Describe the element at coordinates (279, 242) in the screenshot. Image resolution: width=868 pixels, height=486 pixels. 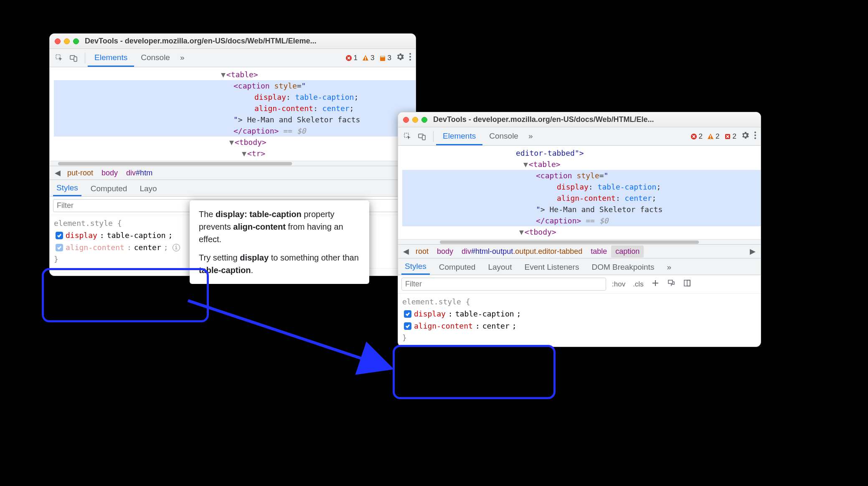
I see `css-hint-tooltip: The display: table-caption property prev…` at that location.